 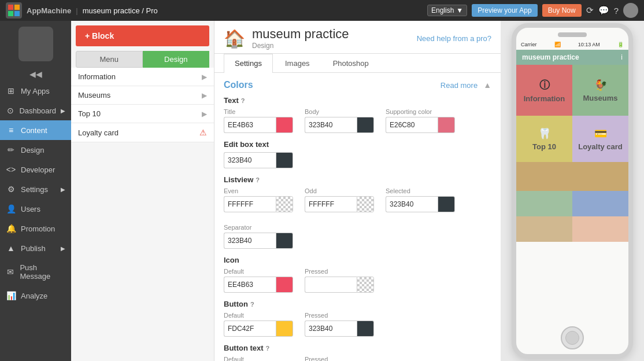 What do you see at coordinates (420, 125) in the screenshot?
I see `supporting-color-input-row` at bounding box center [420, 125].